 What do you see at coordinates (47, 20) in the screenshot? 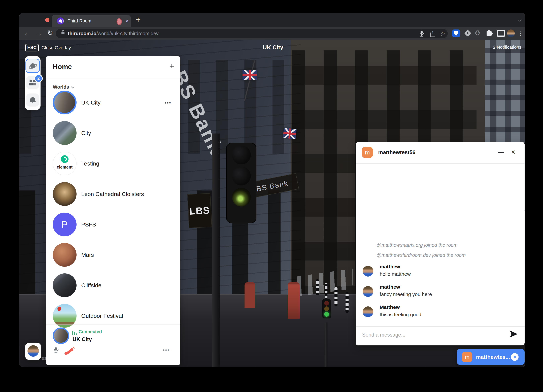
I see `window-close-button` at bounding box center [47, 20].